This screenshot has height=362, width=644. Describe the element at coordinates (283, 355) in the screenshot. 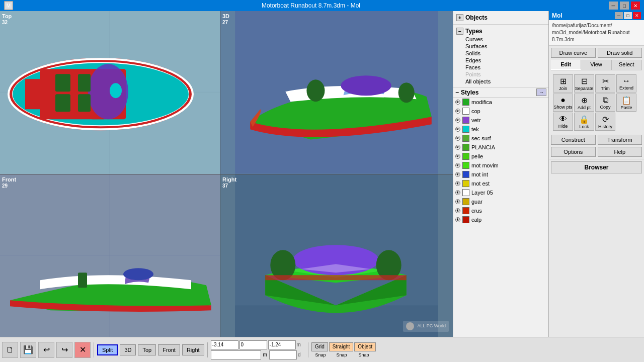

I see `e-coord-input` at that location.